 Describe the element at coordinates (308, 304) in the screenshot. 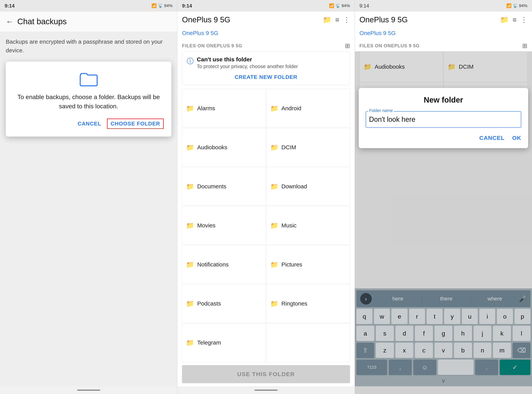

I see `folder-cell-ringtones: 📁 Ringtones` at that location.